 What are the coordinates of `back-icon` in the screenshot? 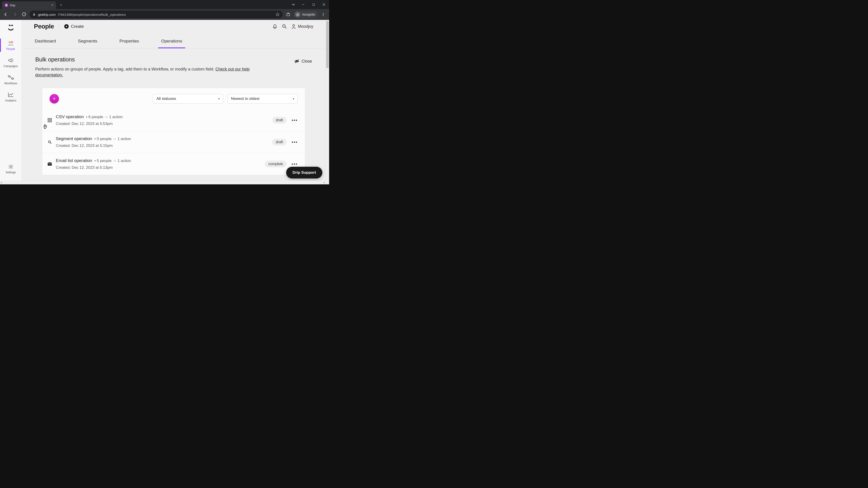 It's located at (6, 14).